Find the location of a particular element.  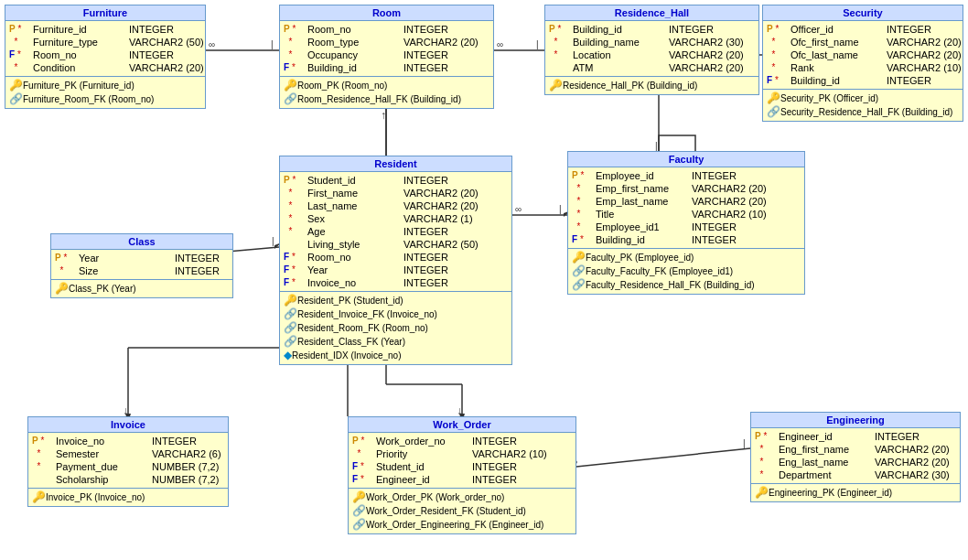

row-col-name: Furniture_type is located at coordinates (81, 42).